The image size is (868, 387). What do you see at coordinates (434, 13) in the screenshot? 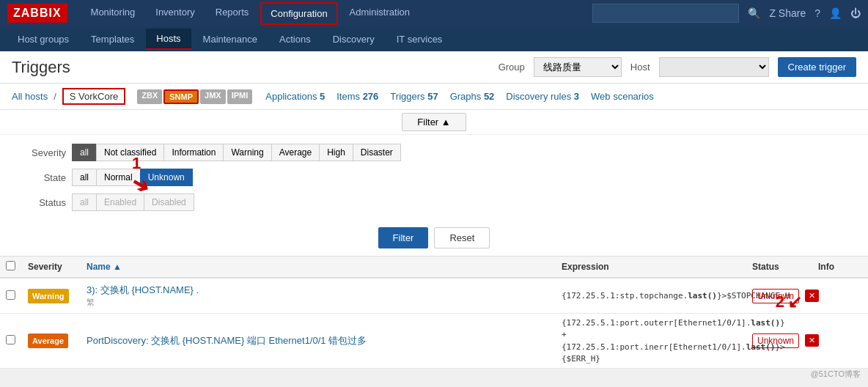
I see `top-navigation: ZABBIX Monitoring Inventory Reports Conf…` at bounding box center [434, 13].